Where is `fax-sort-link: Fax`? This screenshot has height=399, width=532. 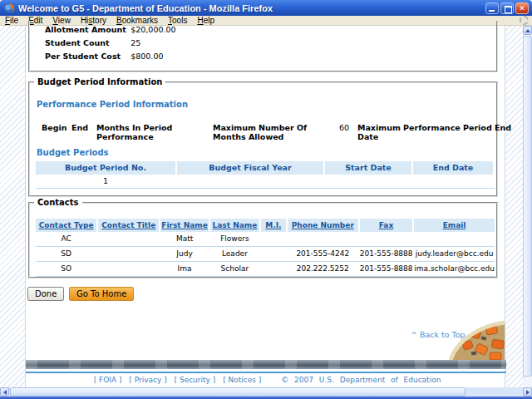 fax-sort-link: Fax is located at coordinates (386, 225).